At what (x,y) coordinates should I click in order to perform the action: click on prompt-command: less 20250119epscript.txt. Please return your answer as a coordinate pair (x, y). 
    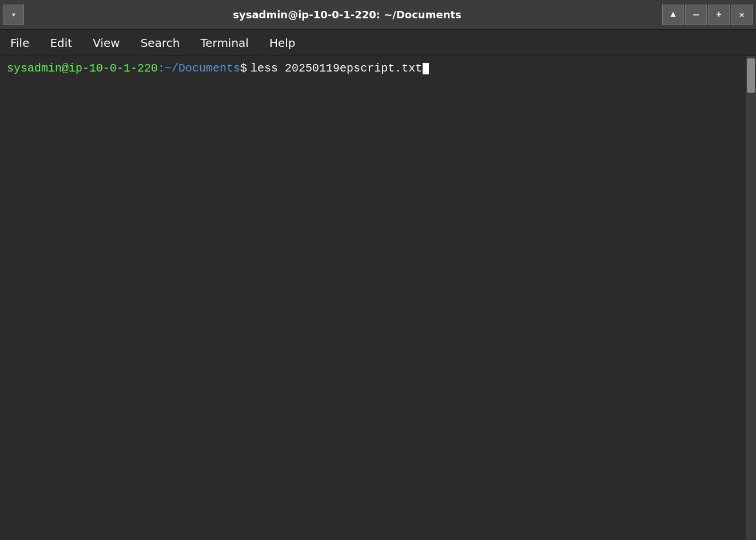
    Looking at the image, I should click on (336, 69).